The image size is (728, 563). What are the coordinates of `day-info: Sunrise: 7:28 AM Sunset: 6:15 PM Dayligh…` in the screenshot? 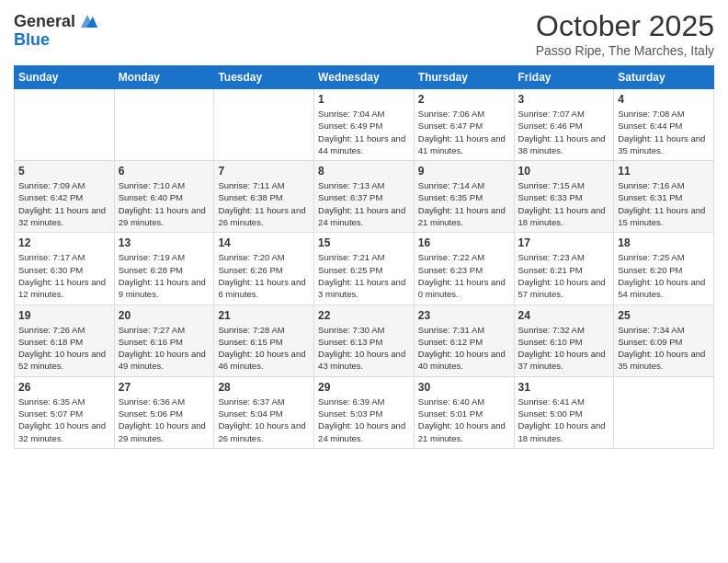 It's located at (264, 348).